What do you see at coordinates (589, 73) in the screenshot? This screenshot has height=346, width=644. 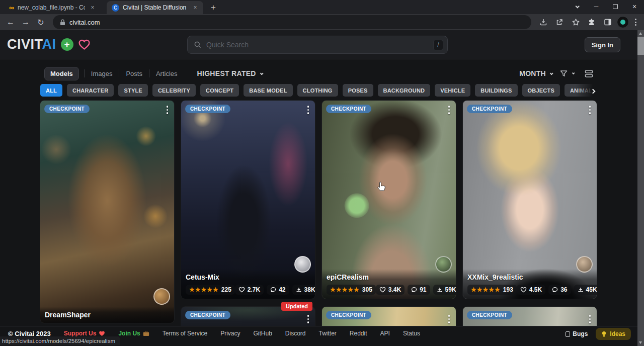 I see `layout-toggle-icon` at bounding box center [589, 73].